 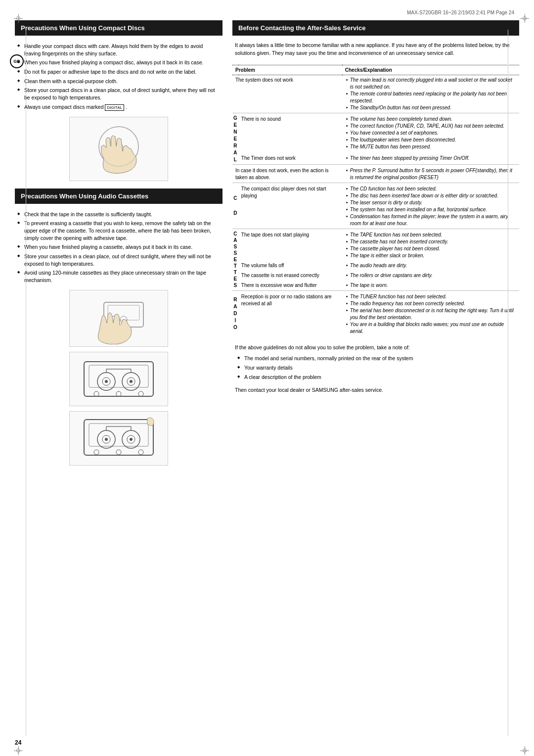 I want to click on col-checks: Checks/Explanation, so click(x=431, y=70).